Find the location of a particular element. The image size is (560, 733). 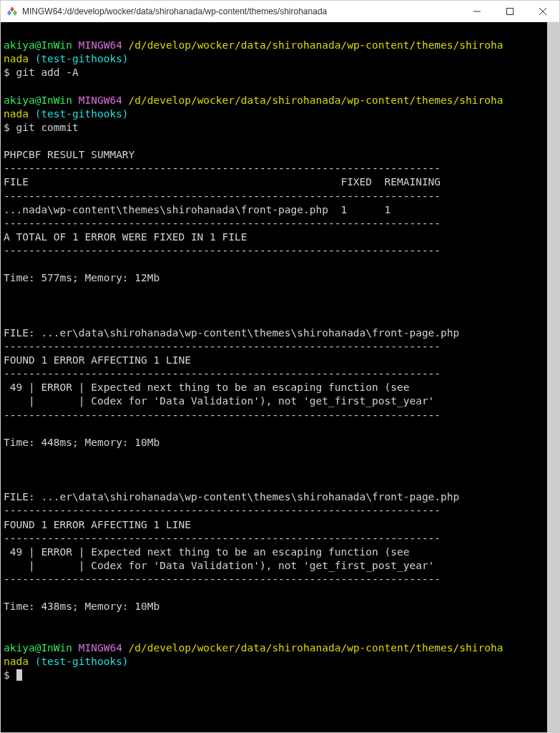

scrollbar-thumb is located at coordinates (554, 377).